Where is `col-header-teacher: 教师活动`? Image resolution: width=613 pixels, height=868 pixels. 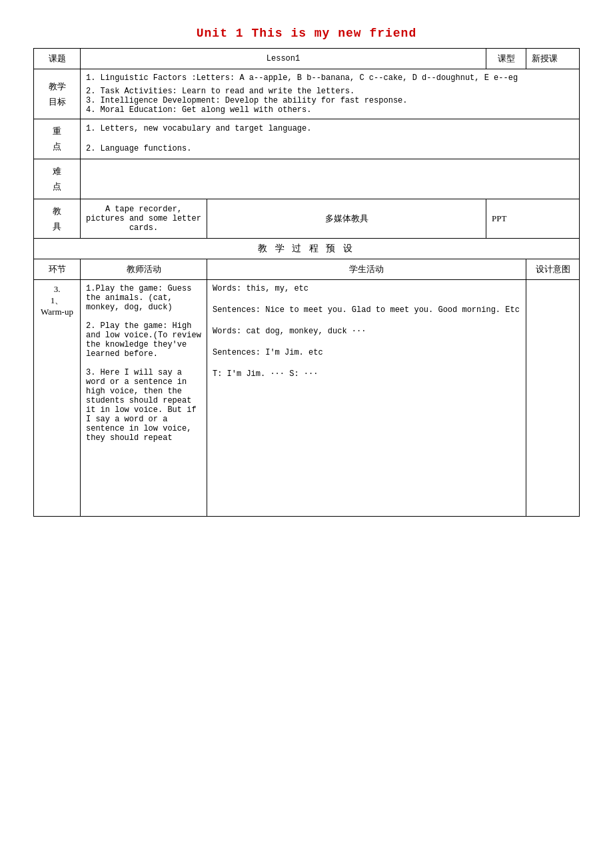
col-header-teacher: 教师活动 is located at coordinates (144, 269).